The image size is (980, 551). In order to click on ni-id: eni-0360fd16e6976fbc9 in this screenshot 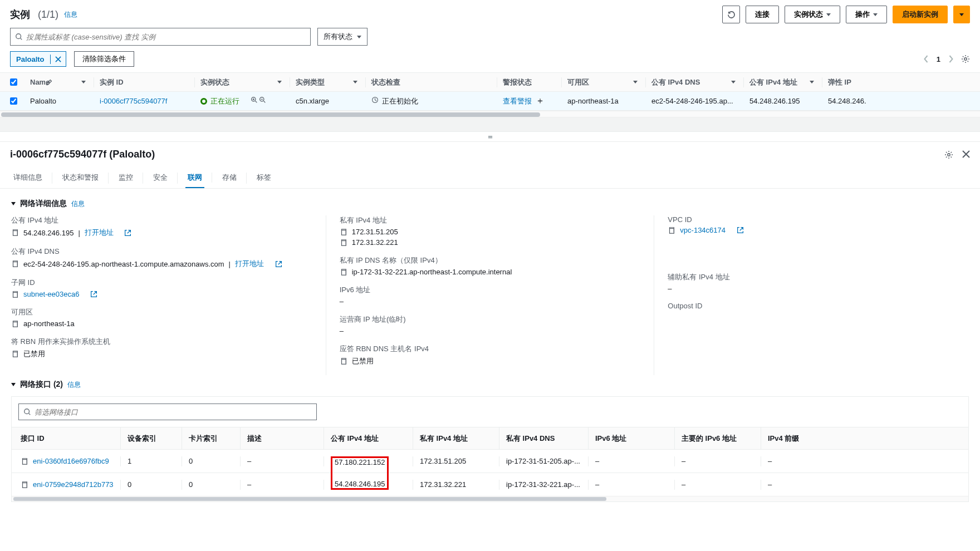, I will do `click(71, 461)`.